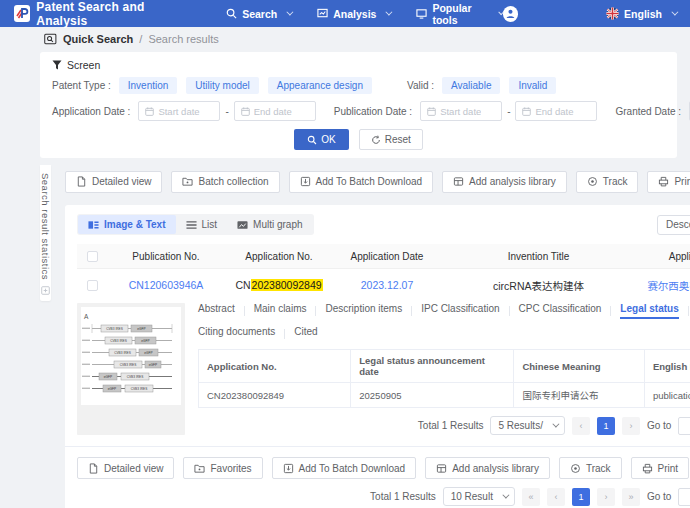  I want to click on publication-date-start-input: Start date, so click(461, 111).